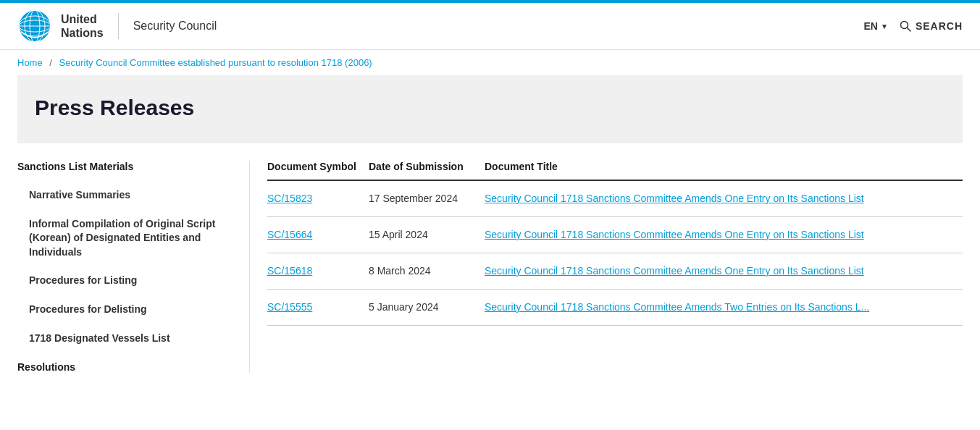 The width and height of the screenshot is (980, 430). What do you see at coordinates (216, 62) in the screenshot?
I see `breadcrumb-current: Security Council Committee established p…` at bounding box center [216, 62].